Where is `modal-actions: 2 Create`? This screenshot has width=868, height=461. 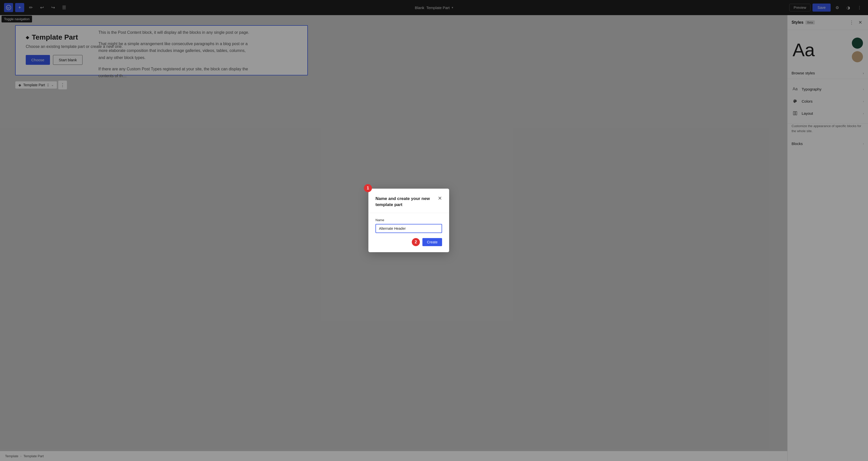
modal-actions: 2 Create is located at coordinates (409, 242).